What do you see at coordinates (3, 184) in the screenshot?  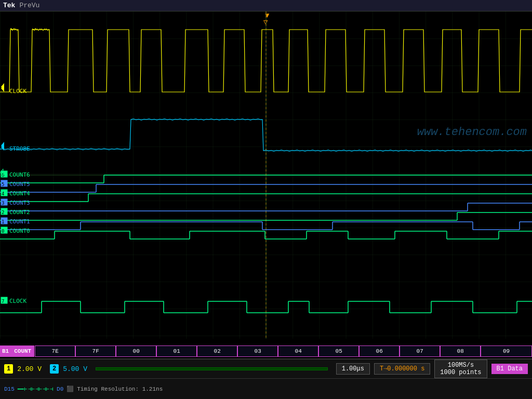 I see `svg-text: 5` at bounding box center [3, 184].